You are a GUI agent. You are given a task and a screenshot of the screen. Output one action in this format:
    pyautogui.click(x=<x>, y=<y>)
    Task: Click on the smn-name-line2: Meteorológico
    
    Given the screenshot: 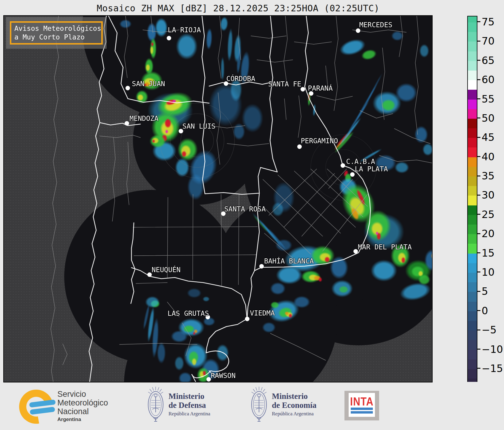 What is the action you would take?
    pyautogui.click(x=83, y=403)
    